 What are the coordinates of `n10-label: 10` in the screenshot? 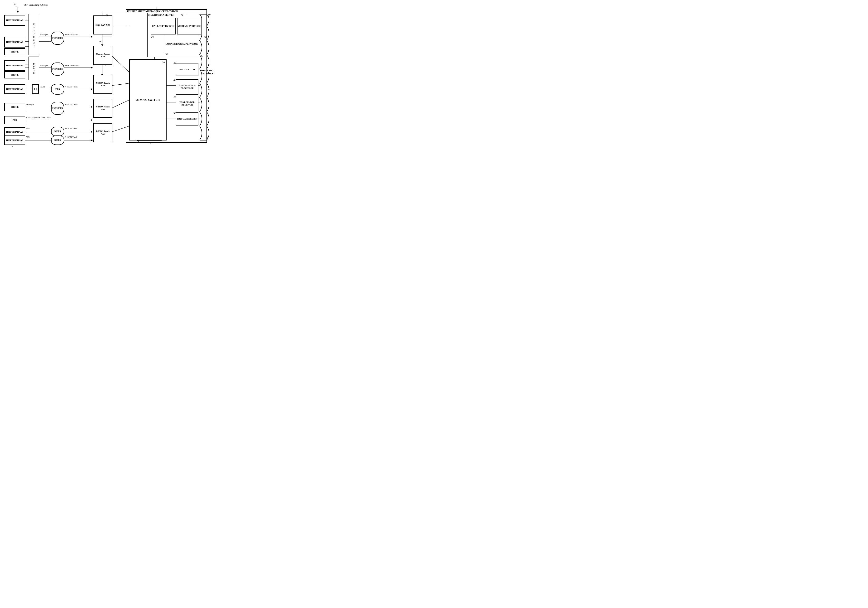 It's located at (209, 14).